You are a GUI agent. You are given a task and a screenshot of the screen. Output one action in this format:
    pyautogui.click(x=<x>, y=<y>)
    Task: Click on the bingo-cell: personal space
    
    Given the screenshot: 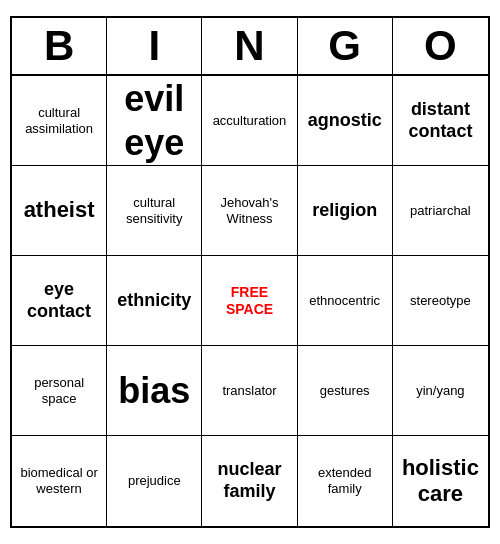 What is the action you would take?
    pyautogui.click(x=60, y=391)
    